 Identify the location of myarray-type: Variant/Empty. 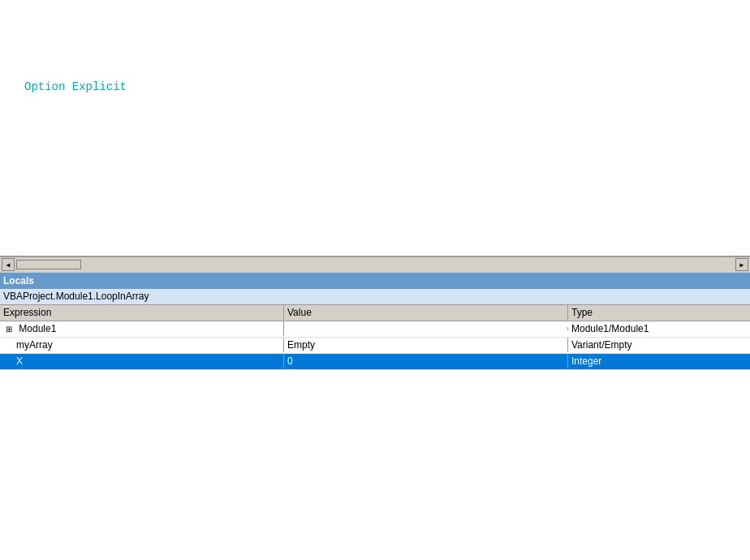
(659, 345).